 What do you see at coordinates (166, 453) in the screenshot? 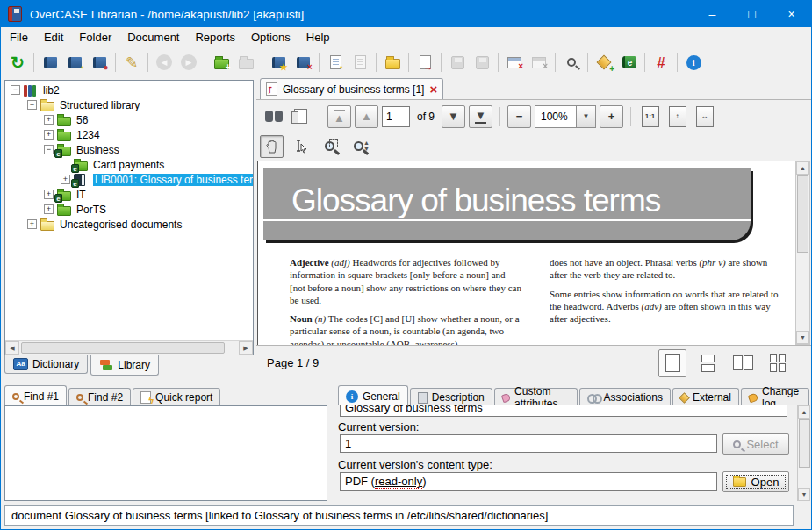
I see `find-results-area` at bounding box center [166, 453].